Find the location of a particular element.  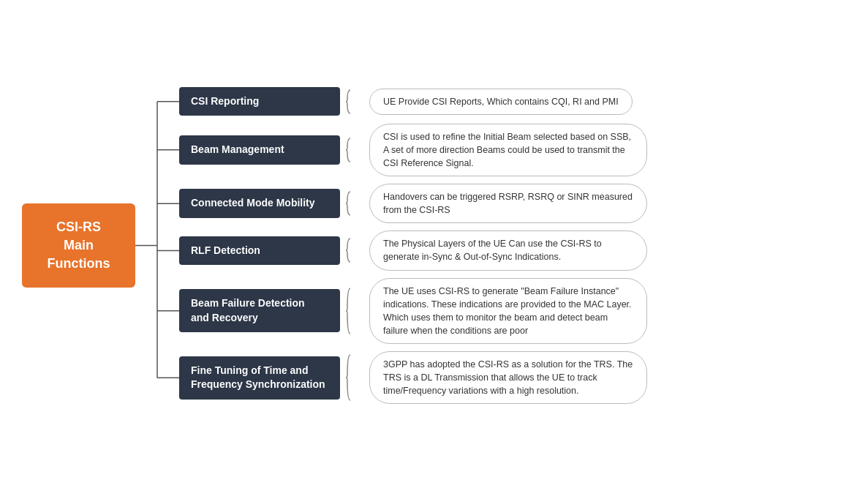

brace-beam-management is located at coordinates (355, 150).